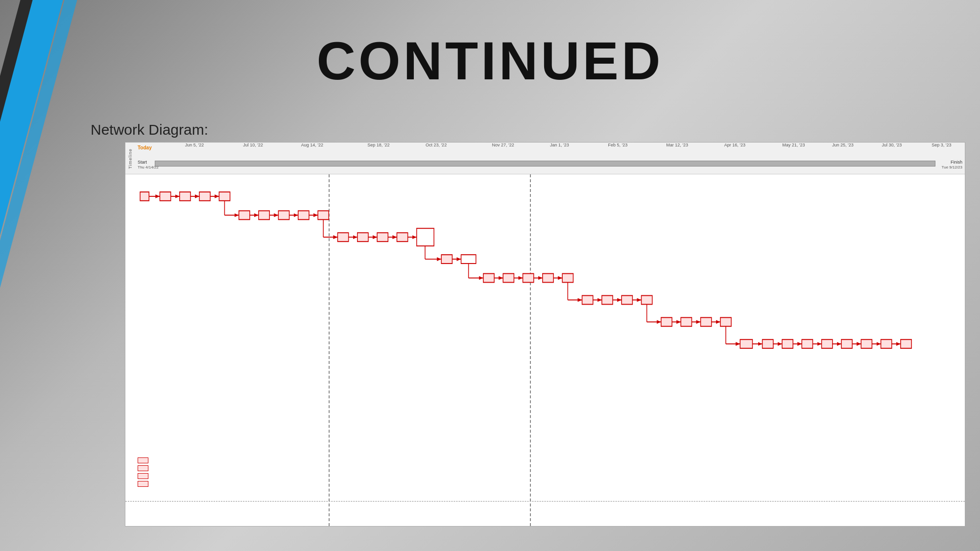 This screenshot has height=551, width=980. What do you see at coordinates (559, 145) in the screenshot?
I see `date-jan1: Jan 1, '23` at bounding box center [559, 145].